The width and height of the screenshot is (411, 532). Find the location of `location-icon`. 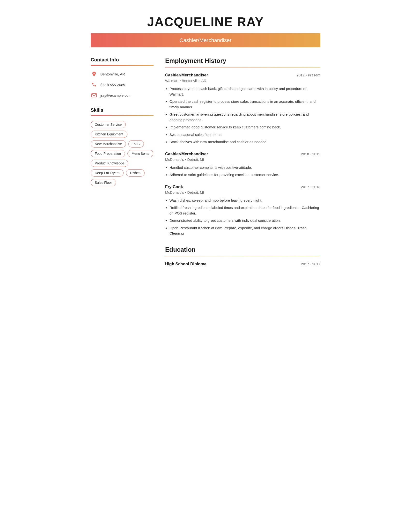

location-icon is located at coordinates (94, 74).